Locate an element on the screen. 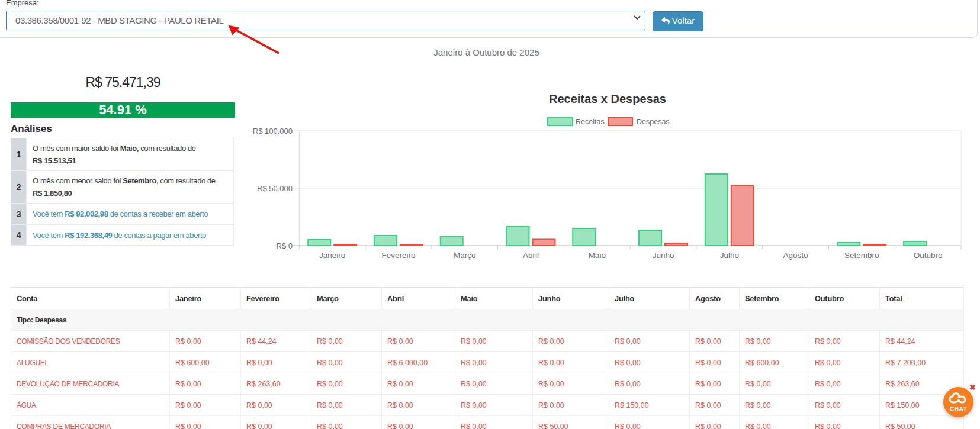  svg-text: Junho is located at coordinates (663, 256).